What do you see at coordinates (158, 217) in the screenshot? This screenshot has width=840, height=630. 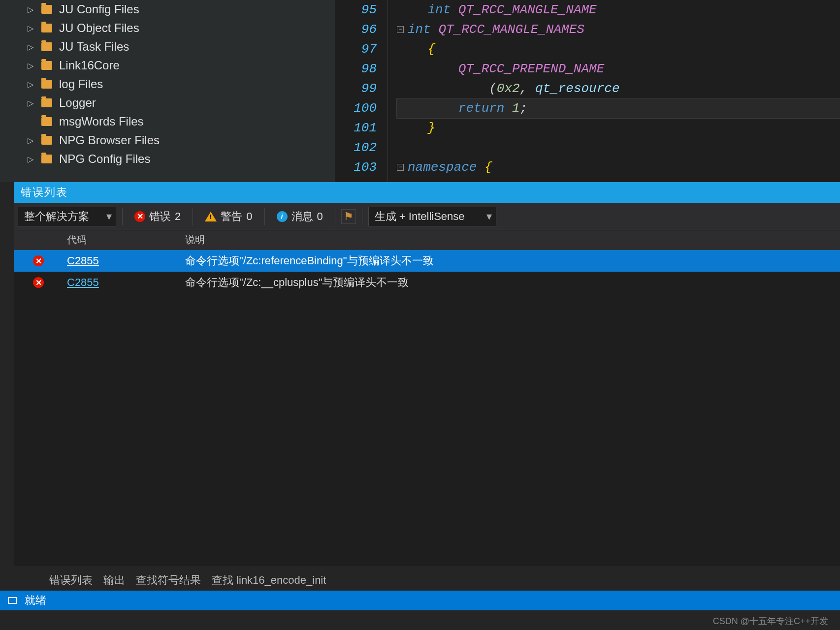 I see `errors-chip: ✕ 错误 2` at bounding box center [158, 217].